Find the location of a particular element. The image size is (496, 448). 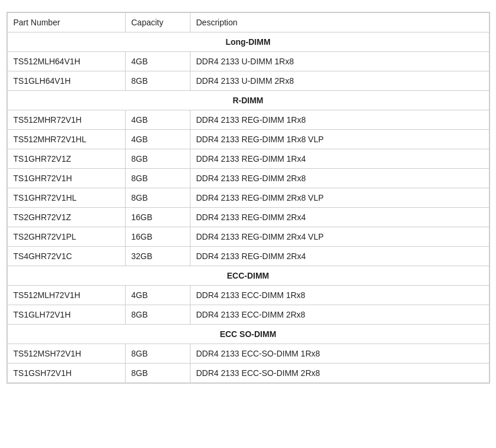

header-description: Description is located at coordinates (340, 22).